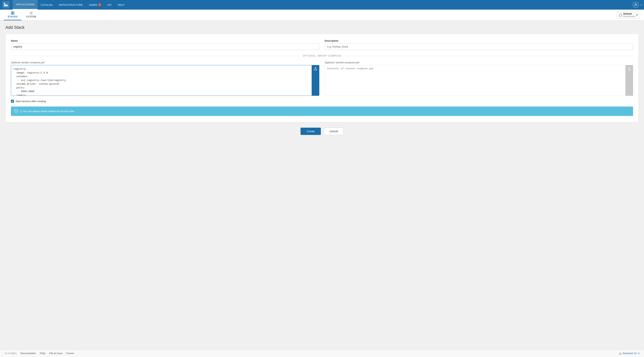 The image size is (644, 357). I want to click on top-nav-items: APPLICATIONS CATALOG INFRASTRUCTURE ADMI…, so click(323, 5).